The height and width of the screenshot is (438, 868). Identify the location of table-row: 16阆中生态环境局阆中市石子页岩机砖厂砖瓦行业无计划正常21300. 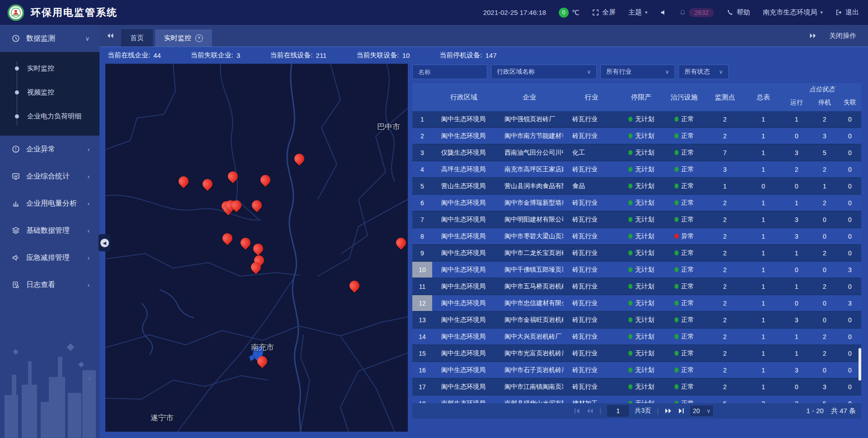
(637, 371).